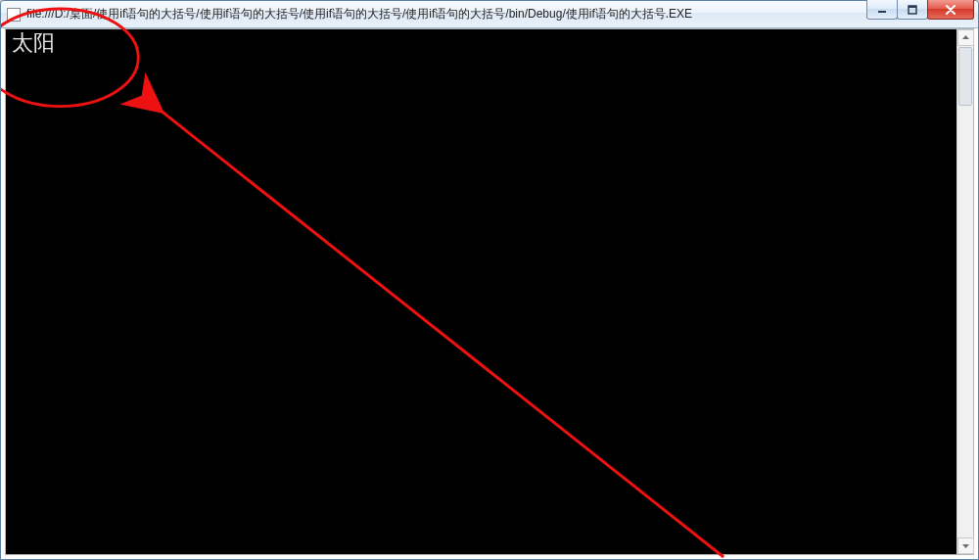  Describe the element at coordinates (965, 546) in the screenshot. I see `chevron-down-icon` at that location.